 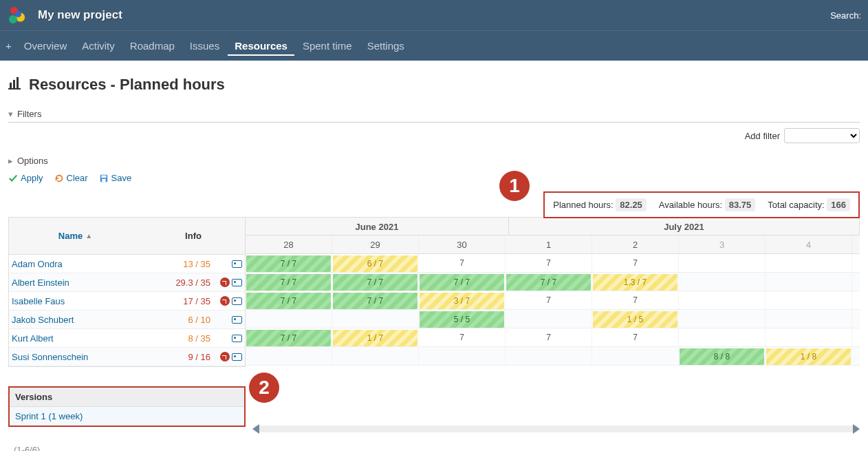 I want to click on total-capacity-value: 166, so click(x=838, y=205).